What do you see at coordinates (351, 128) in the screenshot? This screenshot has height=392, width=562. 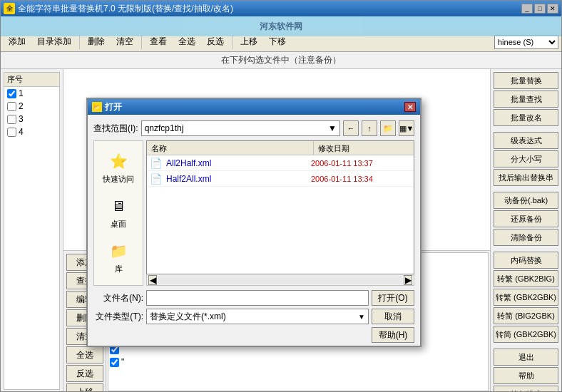 I see `nav-back-button: ←` at bounding box center [351, 128].